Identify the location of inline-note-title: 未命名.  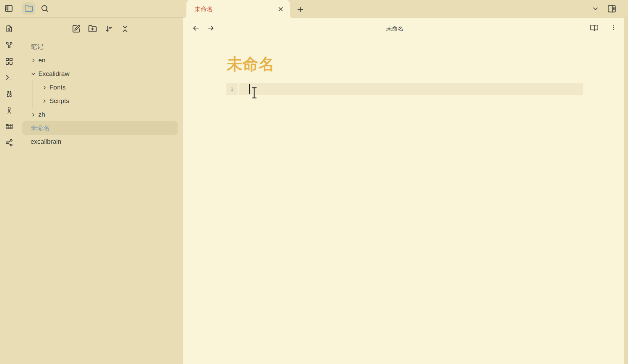
(251, 64).